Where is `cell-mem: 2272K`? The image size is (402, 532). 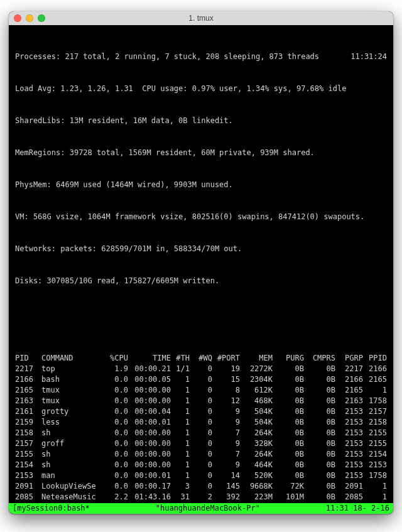
cell-mem: 2272K is located at coordinates (256, 369).